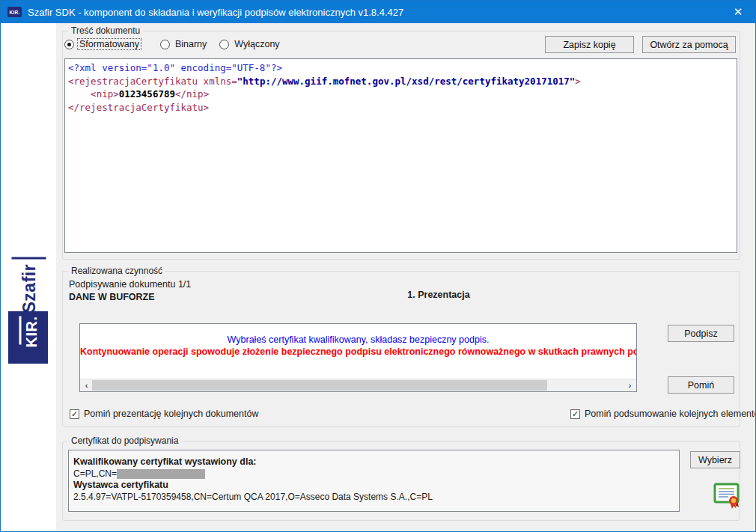 The width and height of the screenshot is (756, 532). Describe the element at coordinates (738, 12) in the screenshot. I see `close-icon: ✕` at that location.